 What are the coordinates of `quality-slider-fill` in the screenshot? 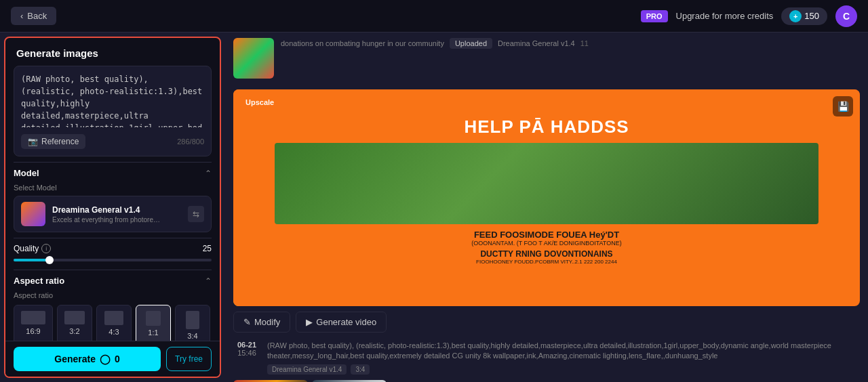 It's located at (31, 260).